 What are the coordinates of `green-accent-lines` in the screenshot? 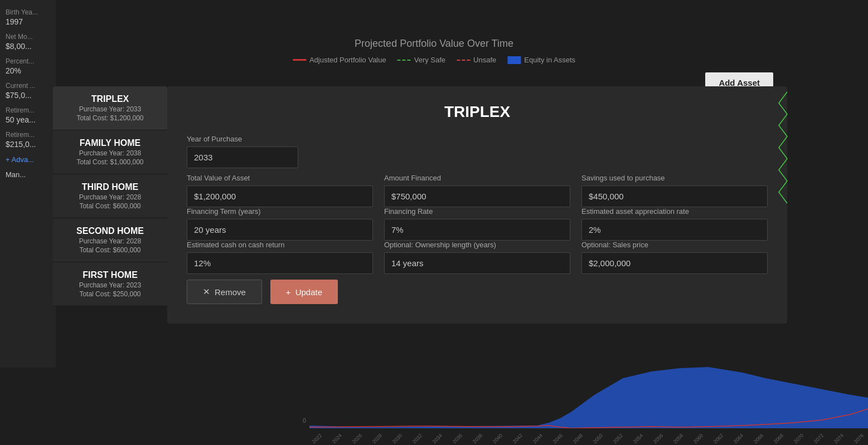 It's located at (780, 164).